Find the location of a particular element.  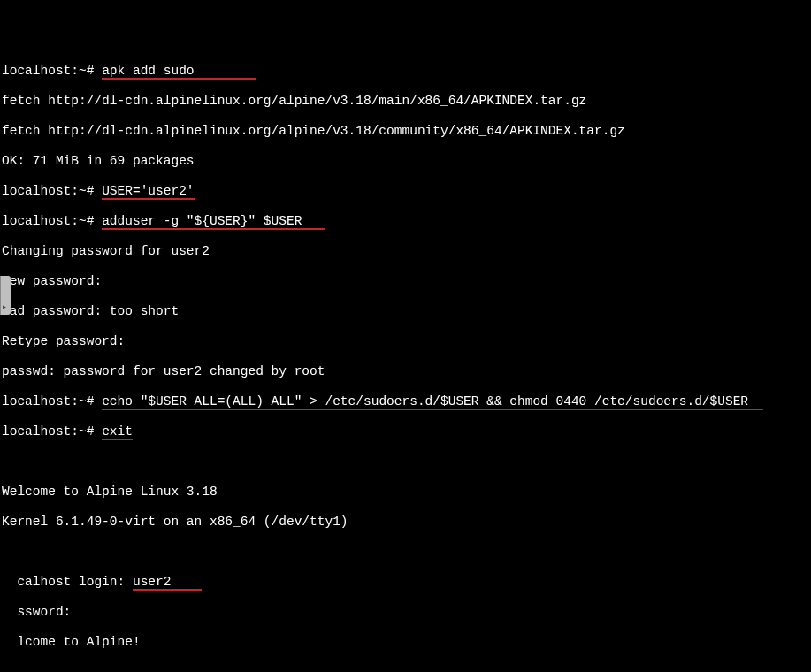

underline-cmd: exit is located at coordinates (117, 432).